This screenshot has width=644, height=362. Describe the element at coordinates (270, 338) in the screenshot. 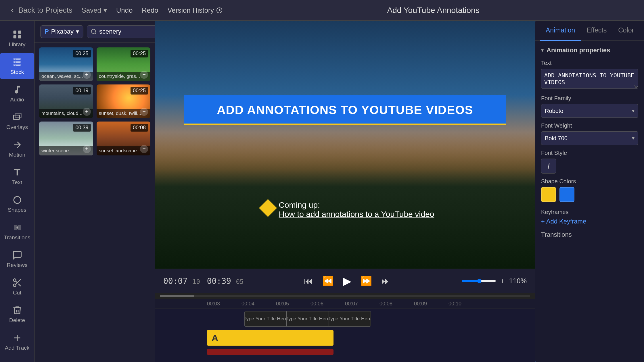

I see `yellow-track: A` at that location.